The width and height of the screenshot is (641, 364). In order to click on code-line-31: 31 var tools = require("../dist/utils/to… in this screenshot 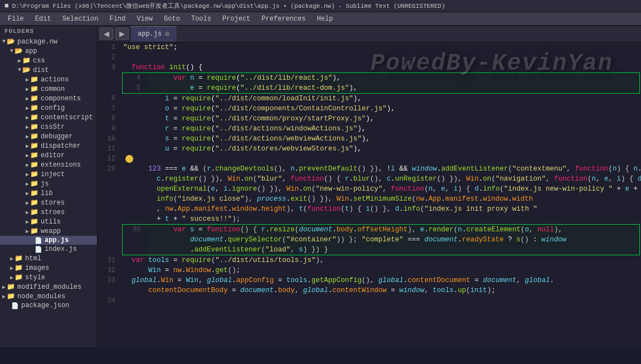, I will do `click(369, 260)`.